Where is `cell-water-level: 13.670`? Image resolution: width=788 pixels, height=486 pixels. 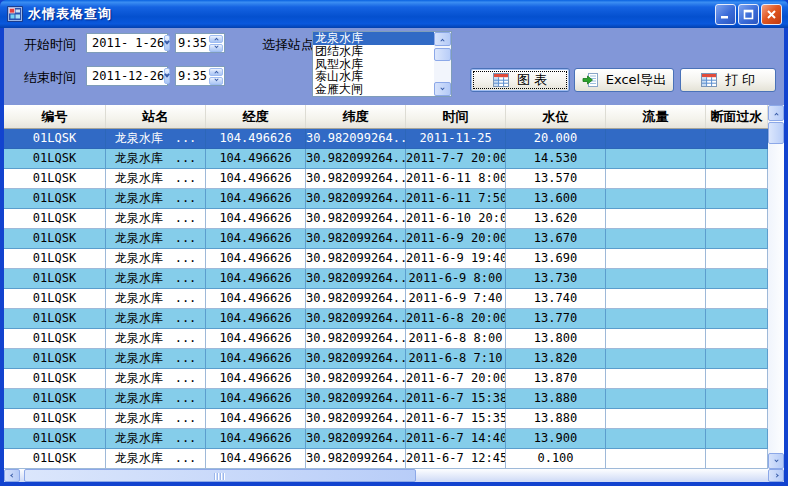
cell-water-level: 13.670 is located at coordinates (556, 239).